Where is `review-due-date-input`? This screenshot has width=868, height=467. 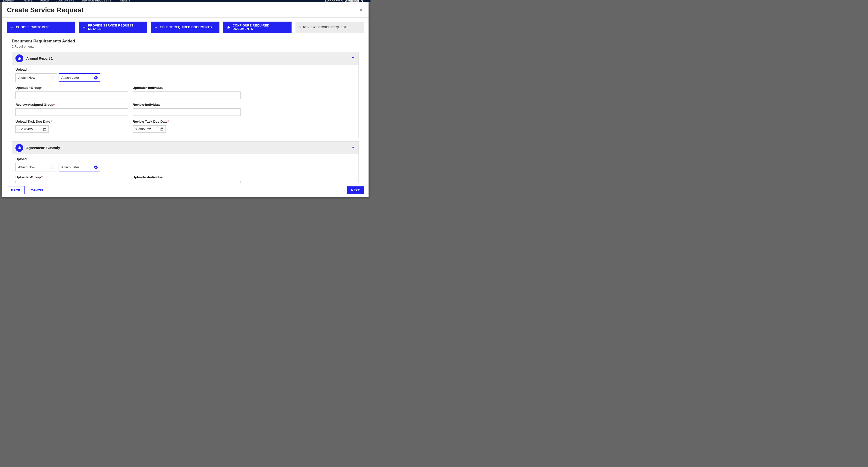 review-due-date-input is located at coordinates (146, 129).